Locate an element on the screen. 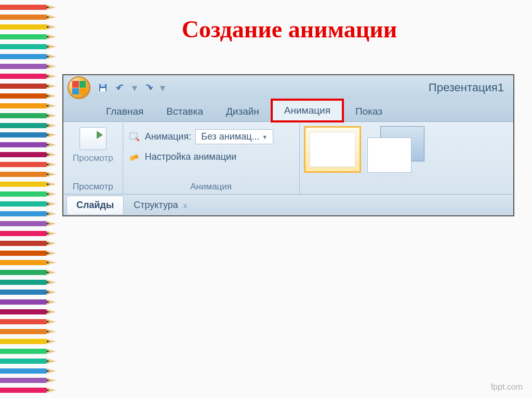 This screenshot has height=398, width=532. undo-button is located at coordinates (121, 88).